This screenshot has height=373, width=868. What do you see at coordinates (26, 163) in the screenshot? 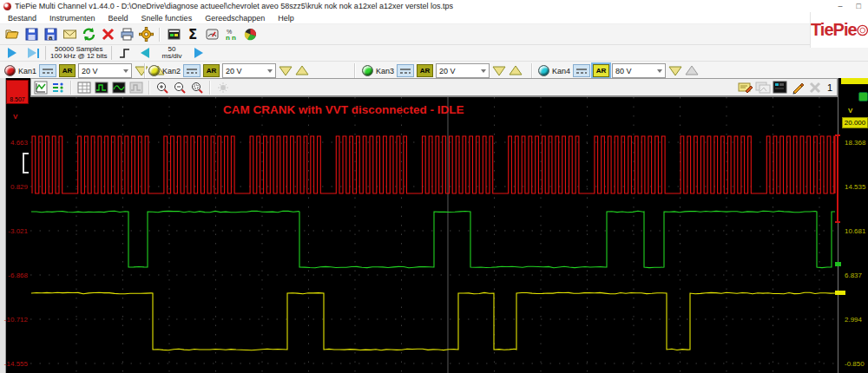
I see `trigger-level-bracket` at bounding box center [26, 163].